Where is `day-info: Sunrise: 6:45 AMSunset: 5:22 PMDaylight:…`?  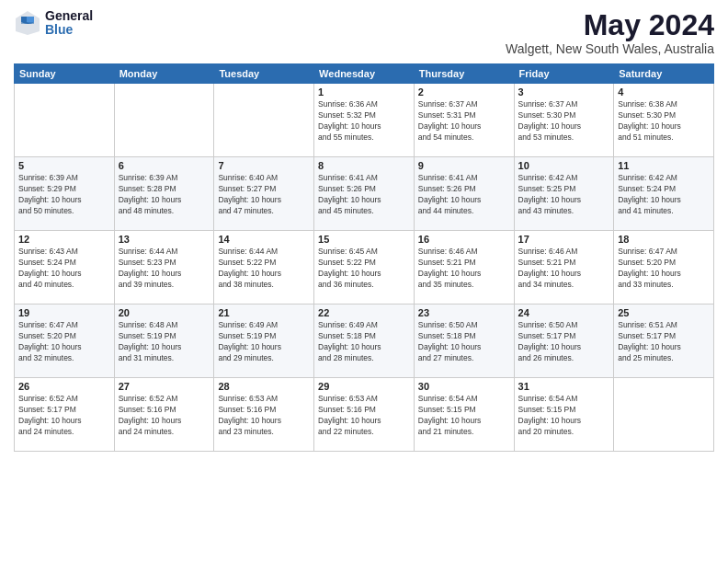 day-info: Sunrise: 6:45 AMSunset: 5:22 PMDaylight:… is located at coordinates (364, 269).